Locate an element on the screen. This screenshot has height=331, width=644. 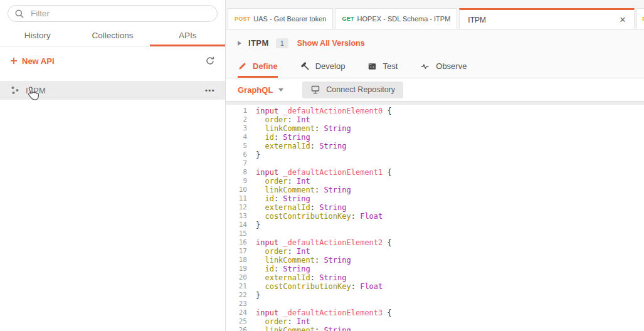
line-number: 2 is located at coordinates (236, 120).